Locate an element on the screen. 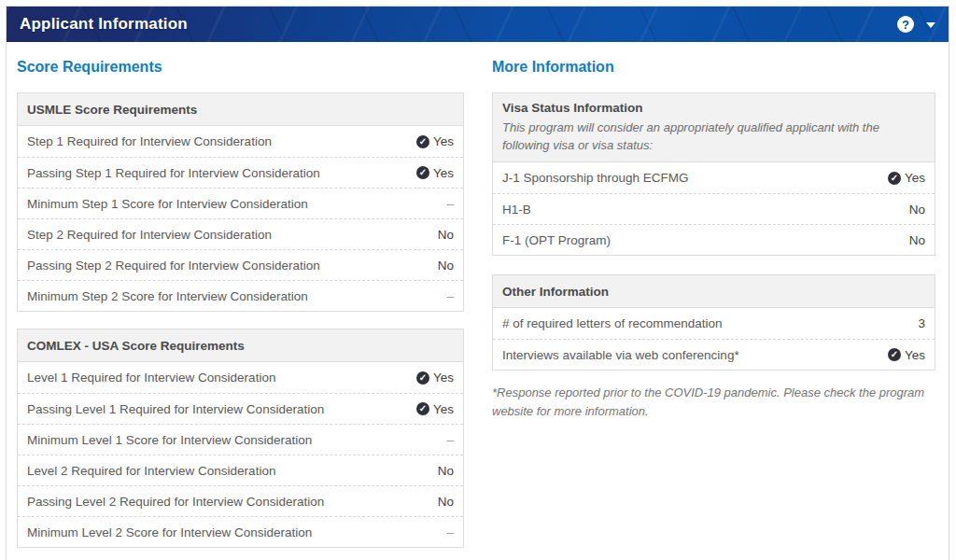 This screenshot has height=560, width=956. visa-table-subtitle: This program will consider an appropriat… is located at coordinates (713, 136).